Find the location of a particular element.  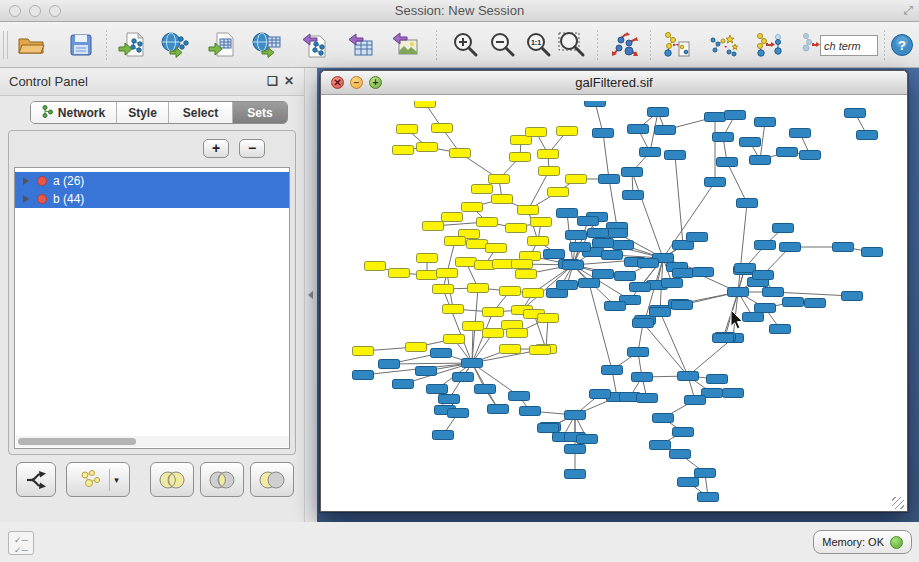

window-resize-grip is located at coordinates (898, 503).